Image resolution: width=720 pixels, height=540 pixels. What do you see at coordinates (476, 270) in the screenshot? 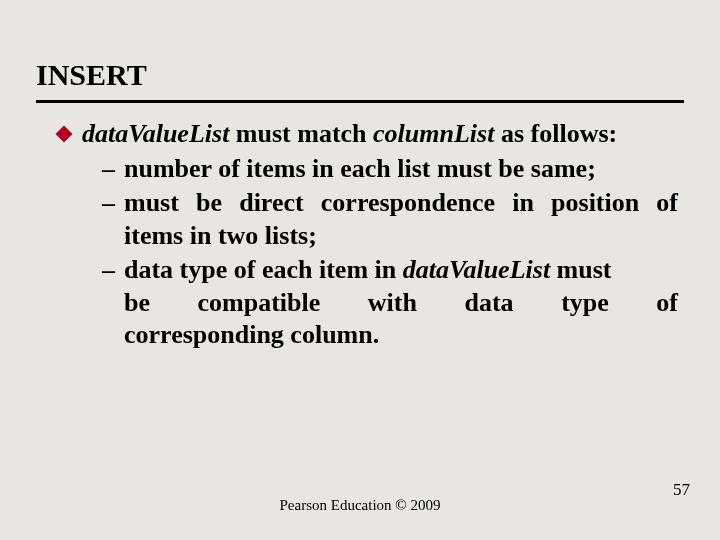
I see `item3-italic: dataValueList` at bounding box center [476, 270].